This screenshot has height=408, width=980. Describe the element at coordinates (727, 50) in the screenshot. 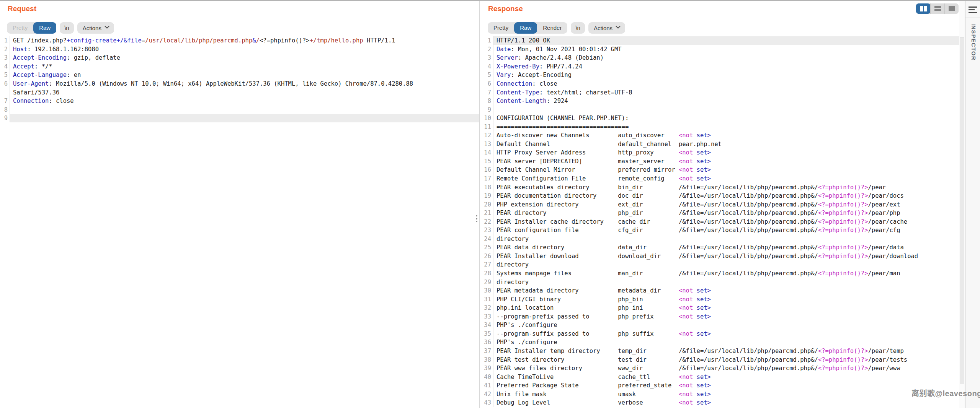

I see `line-text: Date: Mon, 01 Nov 2021 00:01:42 GMT` at that location.